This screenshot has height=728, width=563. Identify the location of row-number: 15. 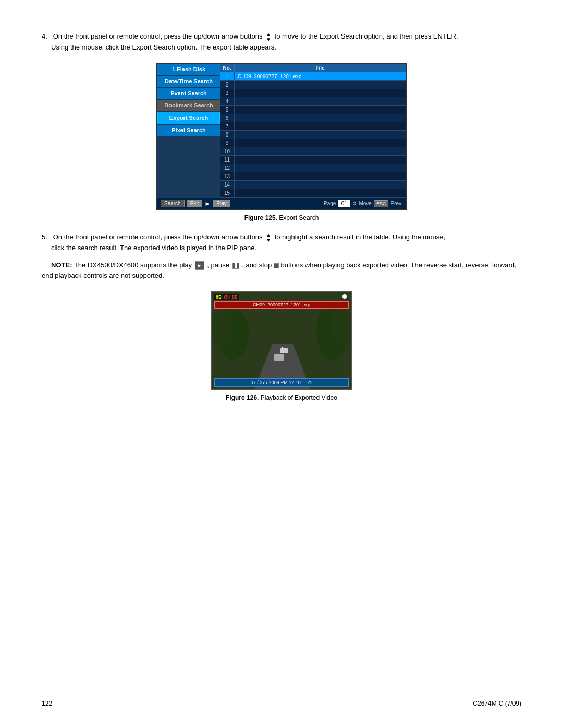
(227, 193).